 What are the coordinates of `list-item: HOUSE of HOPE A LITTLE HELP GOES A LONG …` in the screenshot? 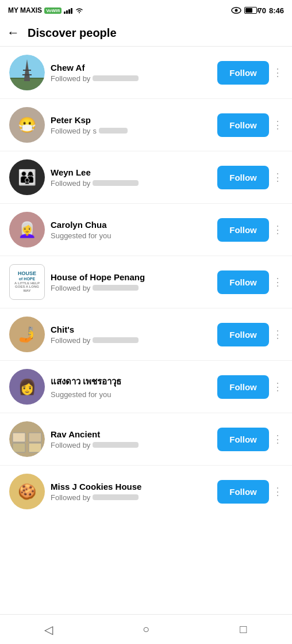 It's located at (146, 282).